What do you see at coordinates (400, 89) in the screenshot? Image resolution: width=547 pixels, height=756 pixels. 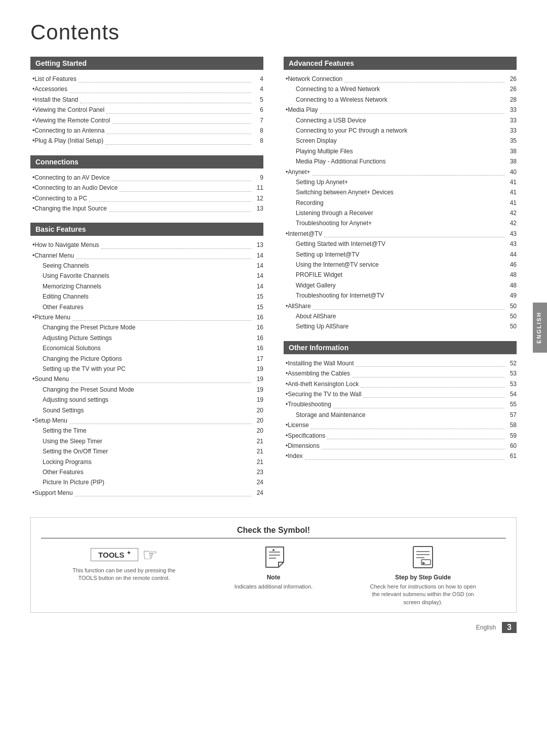 I see `list-item: Connecting to a Wired Network 26` at bounding box center [400, 89].